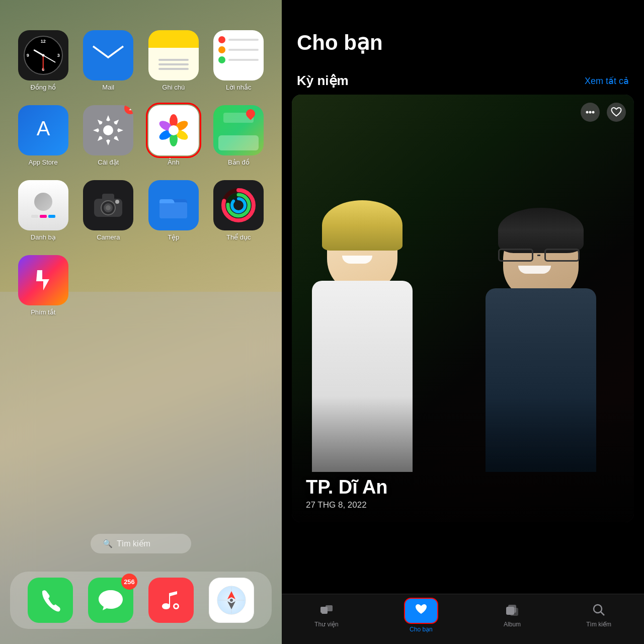  Describe the element at coordinates (43, 88) in the screenshot. I see `app-clock-label: Đồng hồ` at that location.